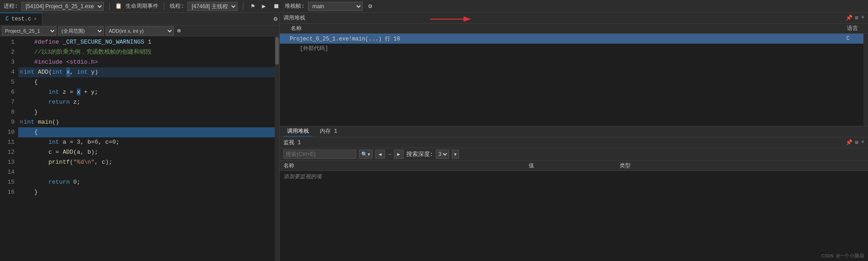  What do you see at coordinates (7, 19) in the screenshot?
I see `file-icon: C` at bounding box center [7, 19].